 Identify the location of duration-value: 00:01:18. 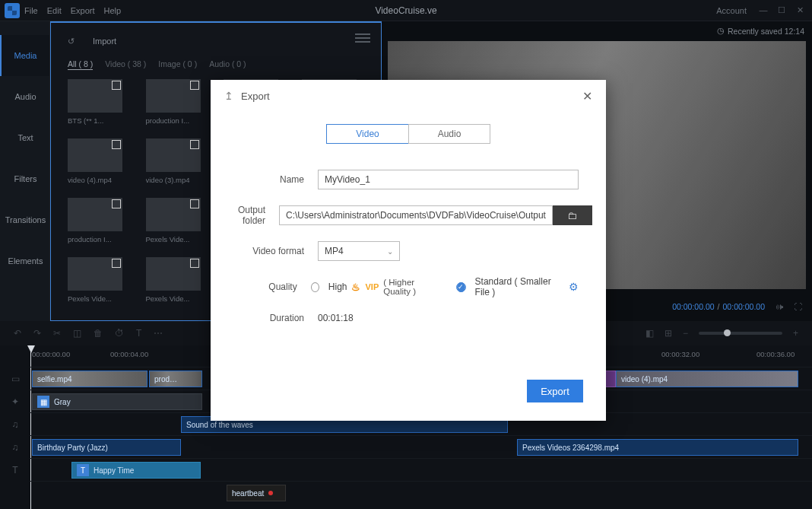
(336, 318).